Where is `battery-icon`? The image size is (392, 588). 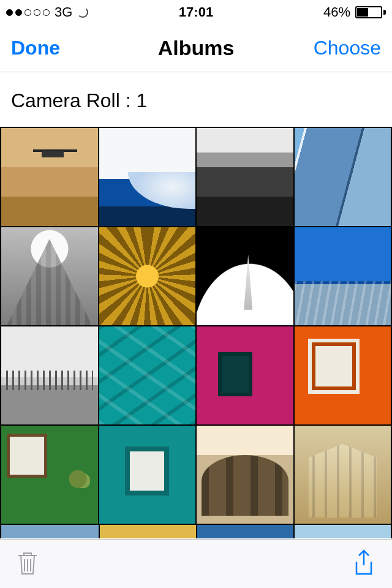
battery-icon is located at coordinates (371, 12).